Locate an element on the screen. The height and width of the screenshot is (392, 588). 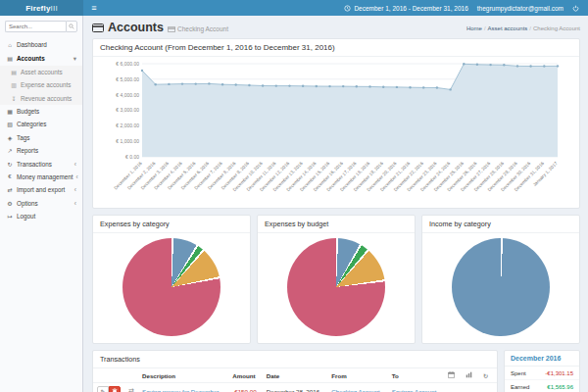
panel-title: Income by category is located at coordinates (501, 224).